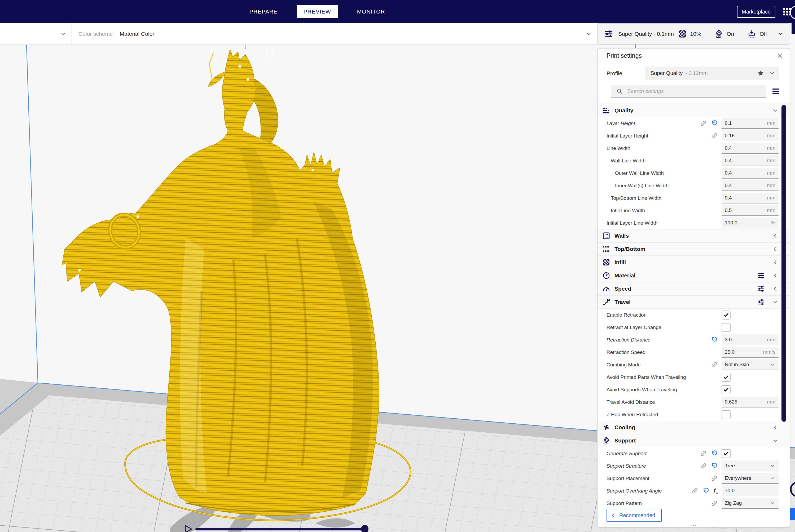 Image resolution: width=795 pixels, height=532 pixels. I want to click on category-infill: Infill, so click(694, 263).